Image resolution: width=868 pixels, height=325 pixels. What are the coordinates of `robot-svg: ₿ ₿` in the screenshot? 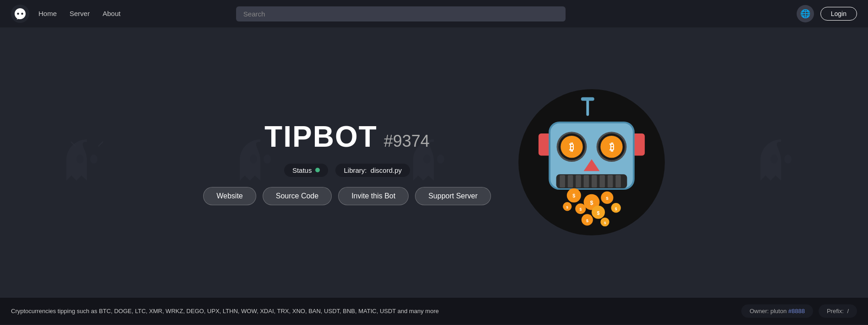 It's located at (592, 162).